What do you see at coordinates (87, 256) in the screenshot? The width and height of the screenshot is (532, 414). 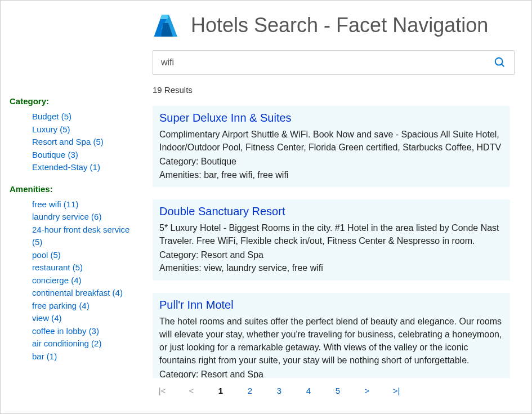 I see `amenity-facet-item: pool (5)` at bounding box center [87, 256].